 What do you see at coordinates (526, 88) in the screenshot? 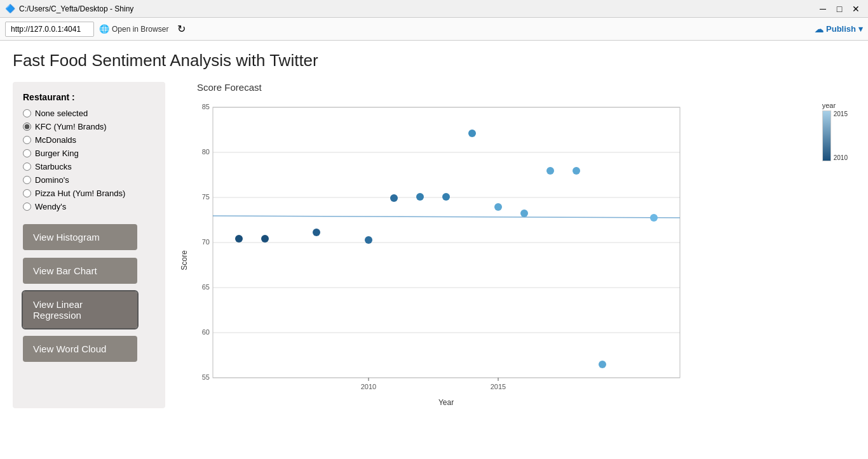
I see `chart-title: Score Forecast` at bounding box center [526, 88].